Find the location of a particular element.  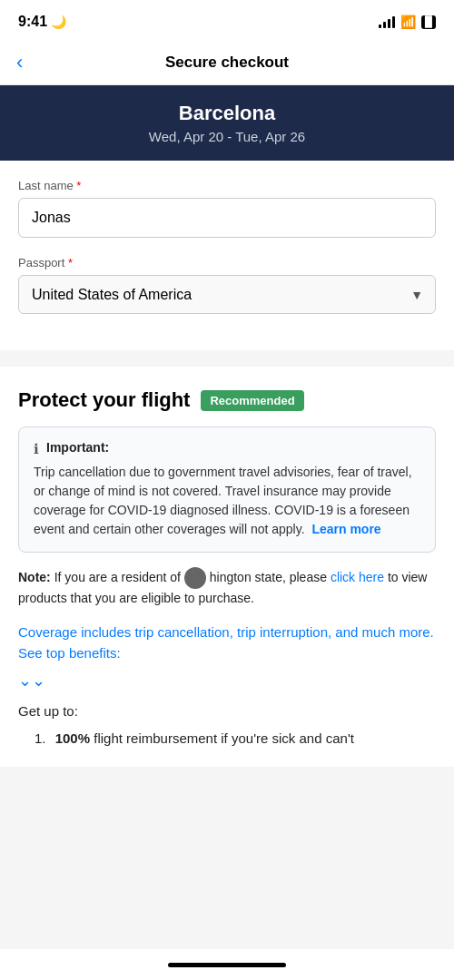

destination-banner: Barcelona Wed, Apr 20 - Tue, Apr 26 is located at coordinates (227, 123).